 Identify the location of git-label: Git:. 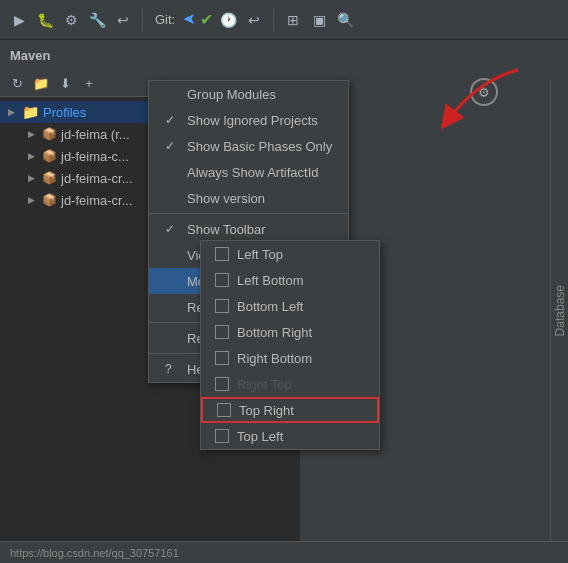
(165, 20).